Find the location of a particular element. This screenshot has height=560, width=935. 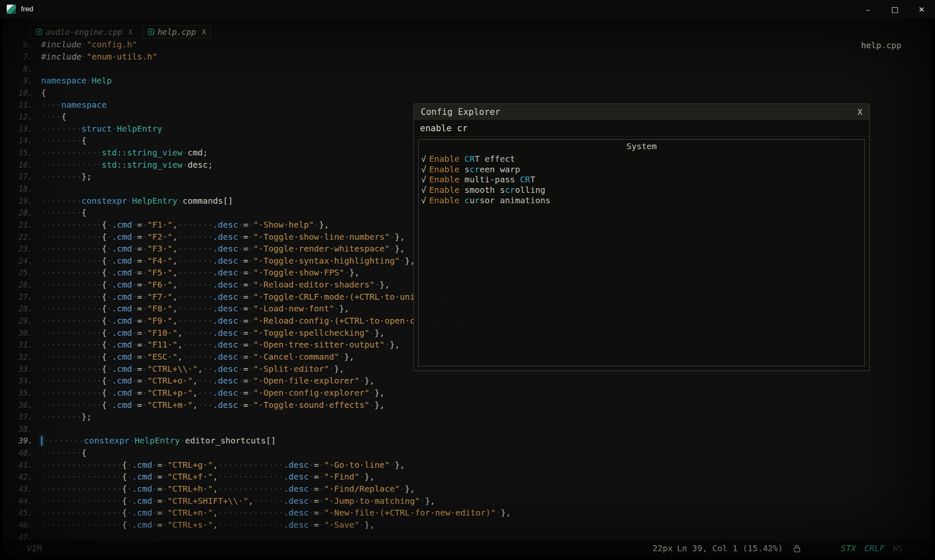

line-number: 33. is located at coordinates (22, 369).